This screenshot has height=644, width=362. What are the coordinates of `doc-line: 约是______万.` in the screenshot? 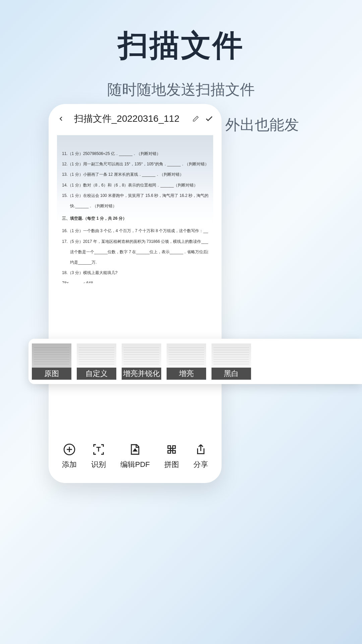 It's located at (135, 262).